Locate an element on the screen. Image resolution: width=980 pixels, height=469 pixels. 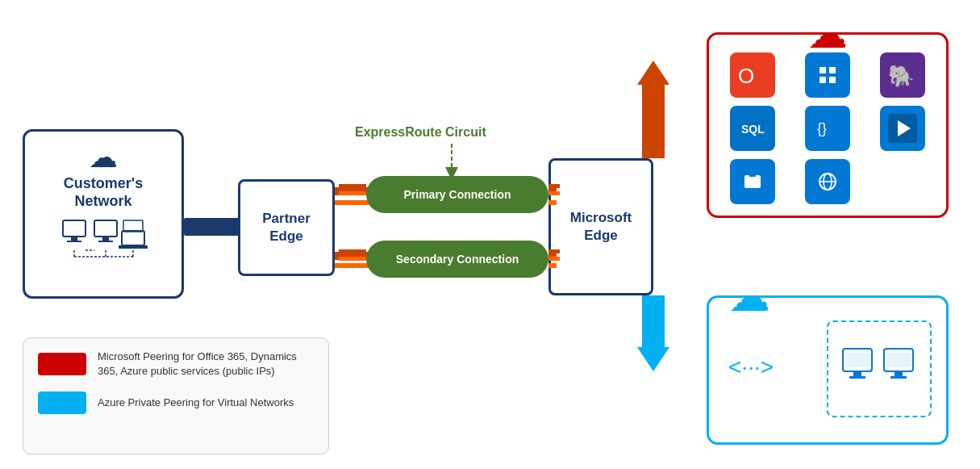
azure-vnet-inner-box is located at coordinates (879, 369).